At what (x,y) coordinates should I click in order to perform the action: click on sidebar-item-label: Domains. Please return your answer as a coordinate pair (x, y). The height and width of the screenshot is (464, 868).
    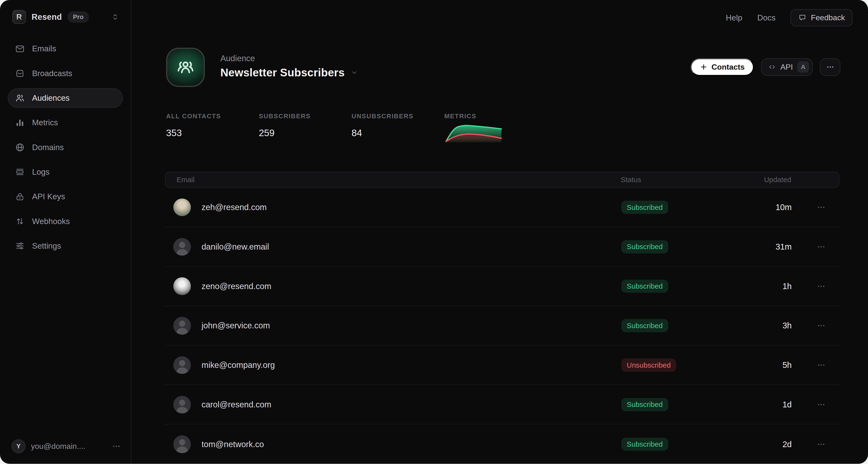
    Looking at the image, I should click on (48, 148).